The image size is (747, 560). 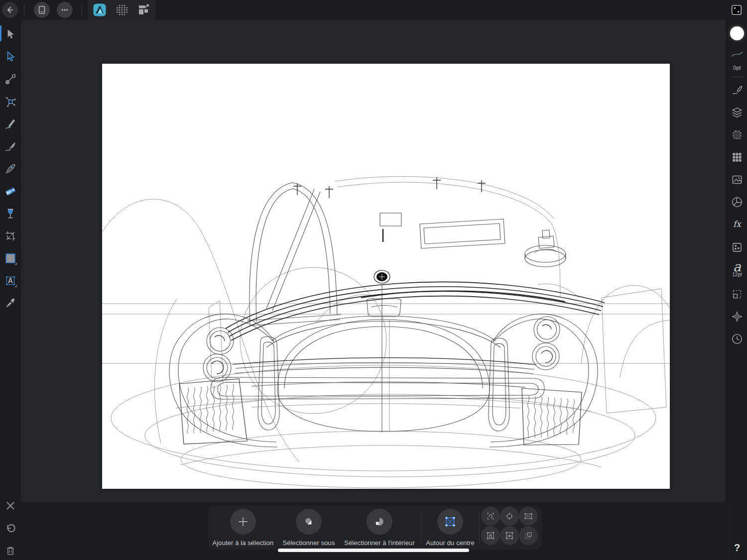 I want to click on history-panel-button, so click(x=737, y=339).